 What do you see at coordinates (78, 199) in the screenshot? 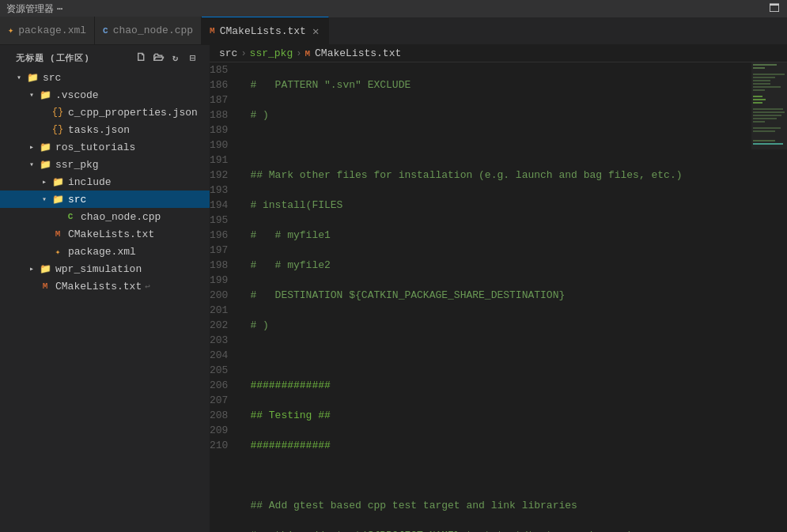
I see `sidebar-label-src-folder: src` at bounding box center [78, 199].